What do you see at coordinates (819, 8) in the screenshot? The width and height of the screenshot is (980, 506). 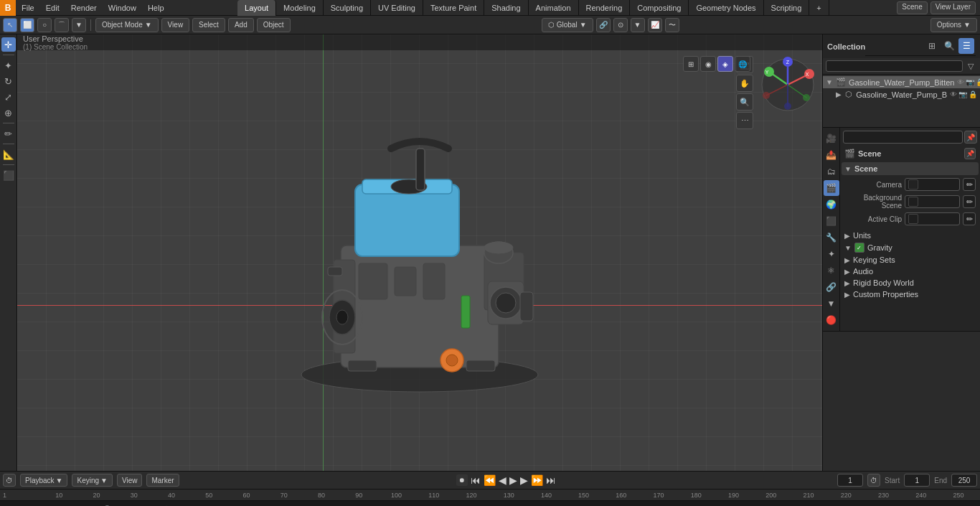 I see `add-workspace-tab: +` at bounding box center [819, 8].